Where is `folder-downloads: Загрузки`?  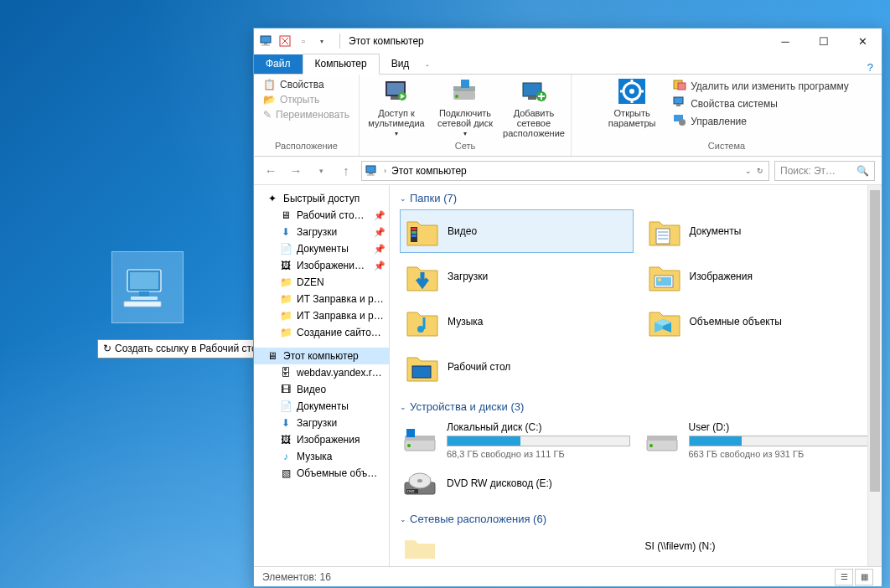 folder-downloads: Загрузки is located at coordinates (516, 276).